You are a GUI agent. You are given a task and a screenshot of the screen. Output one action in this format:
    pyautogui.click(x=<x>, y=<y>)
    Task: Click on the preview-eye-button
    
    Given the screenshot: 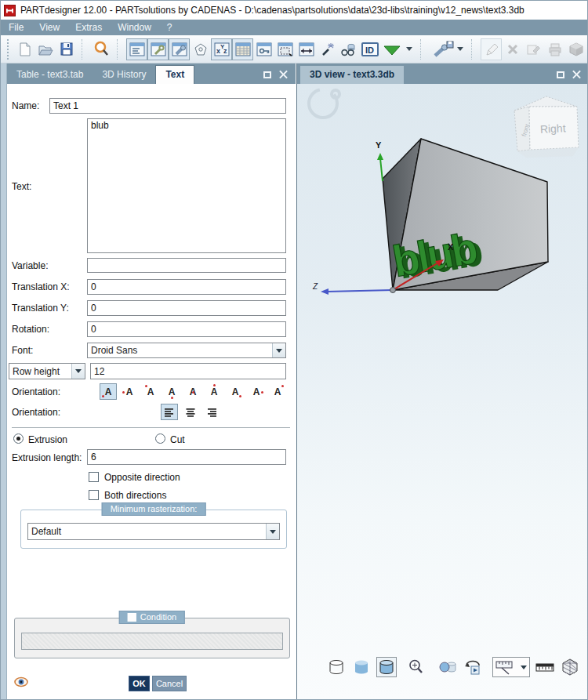 What is the action you would take?
    pyautogui.click(x=21, y=684)
    